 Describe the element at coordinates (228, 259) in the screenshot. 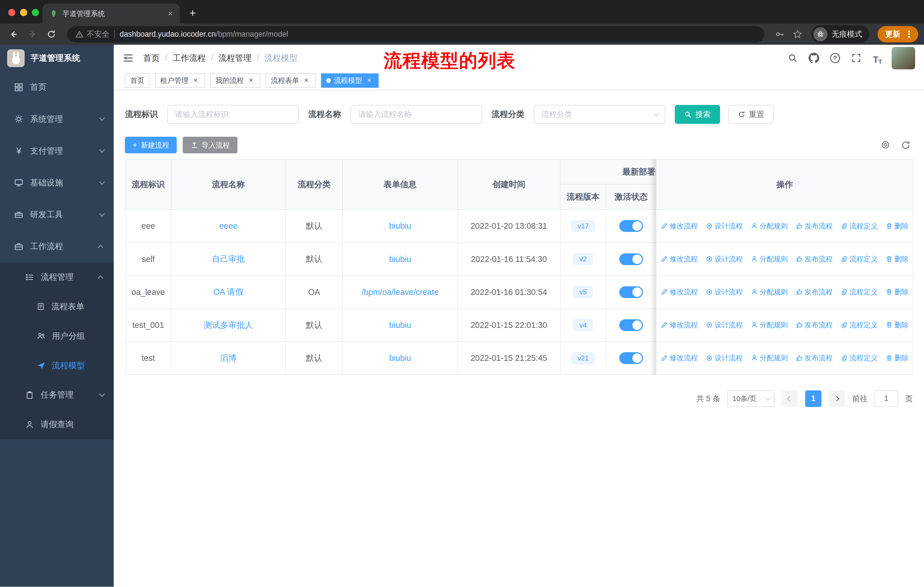

I see `process-name-link: 自己审批` at that location.